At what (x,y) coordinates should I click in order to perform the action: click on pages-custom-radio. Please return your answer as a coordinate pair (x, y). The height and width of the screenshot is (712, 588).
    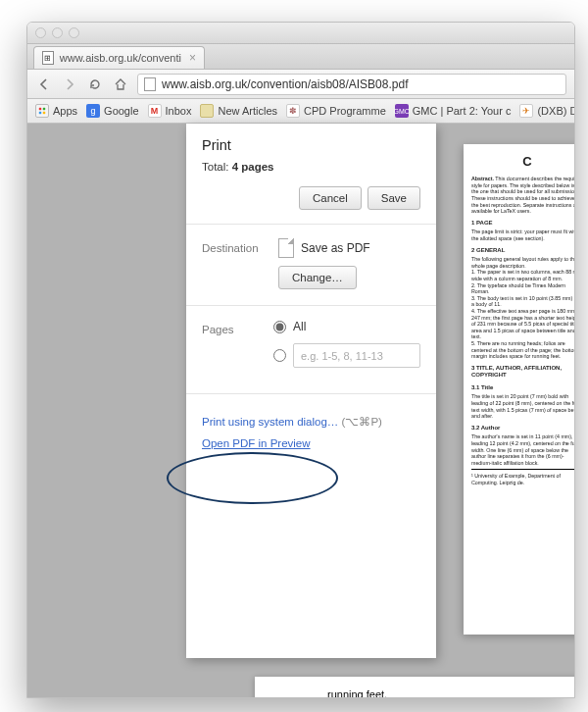
    Looking at the image, I should click on (280, 355).